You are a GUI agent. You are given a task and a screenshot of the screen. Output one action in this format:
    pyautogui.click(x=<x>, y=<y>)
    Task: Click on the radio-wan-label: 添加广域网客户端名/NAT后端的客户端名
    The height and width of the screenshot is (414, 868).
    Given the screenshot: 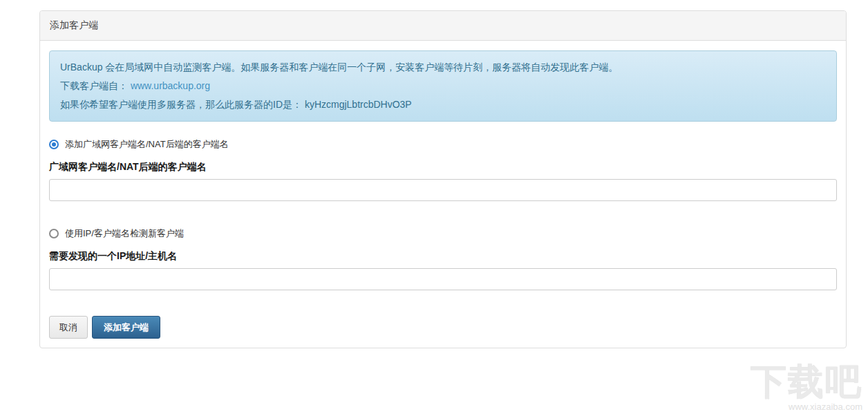 What is the action you would take?
    pyautogui.click(x=147, y=144)
    